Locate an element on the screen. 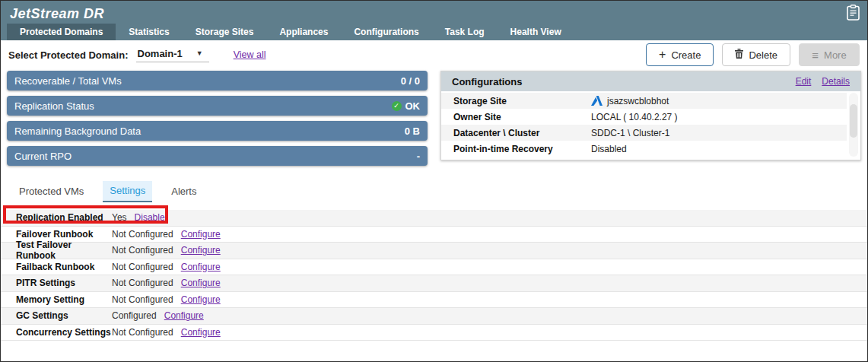  details-link: Details is located at coordinates (835, 81).